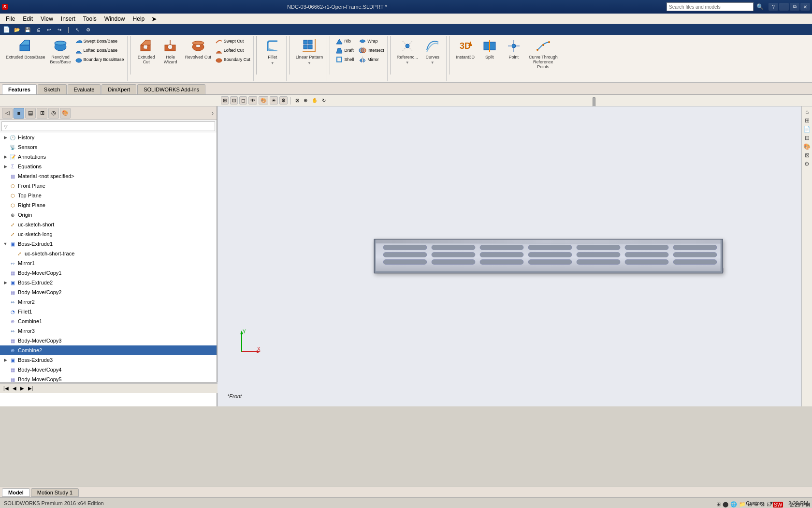  Describe the element at coordinates (710, 7) in the screenshot. I see `search-input` at that location.